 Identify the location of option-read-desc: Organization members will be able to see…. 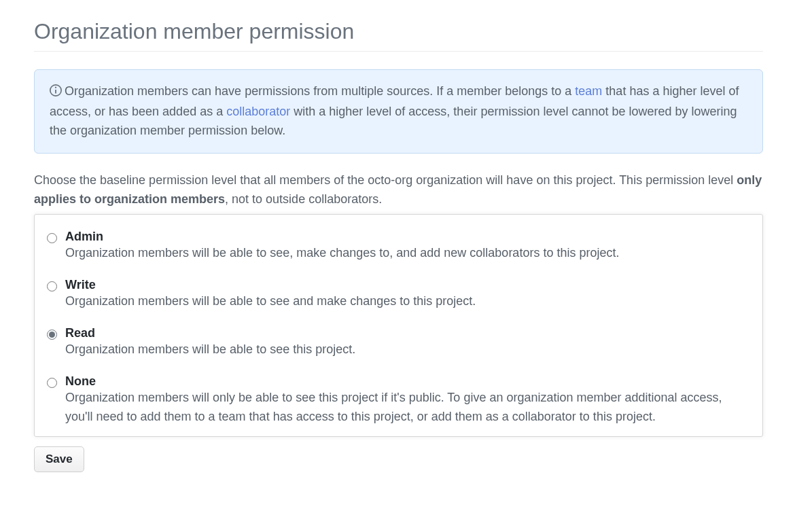
(211, 349).